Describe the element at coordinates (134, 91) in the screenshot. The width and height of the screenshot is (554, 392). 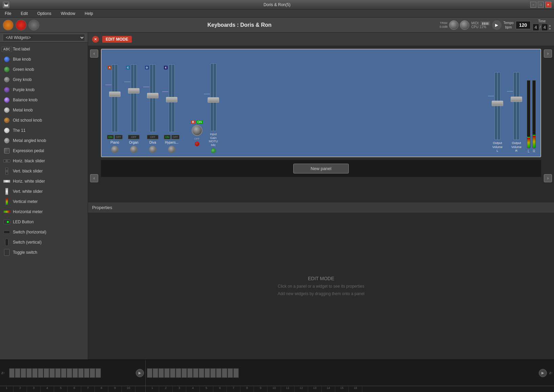
I see `organ-fader` at that location.